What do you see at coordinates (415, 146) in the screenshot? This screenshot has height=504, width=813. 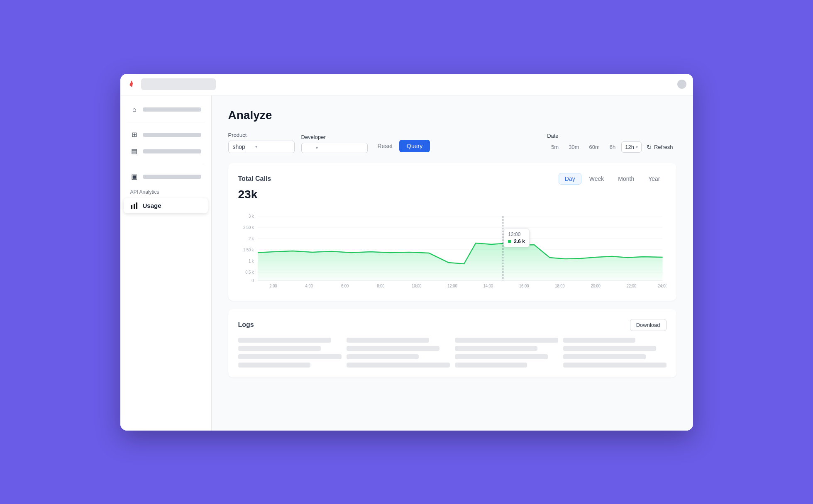 I see `query-button: Query` at bounding box center [415, 146].